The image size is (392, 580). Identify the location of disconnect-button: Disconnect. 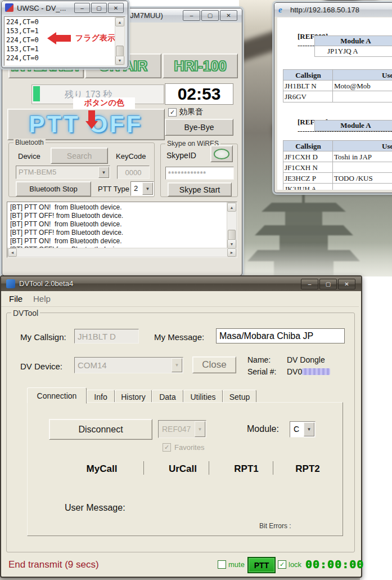
(101, 429).